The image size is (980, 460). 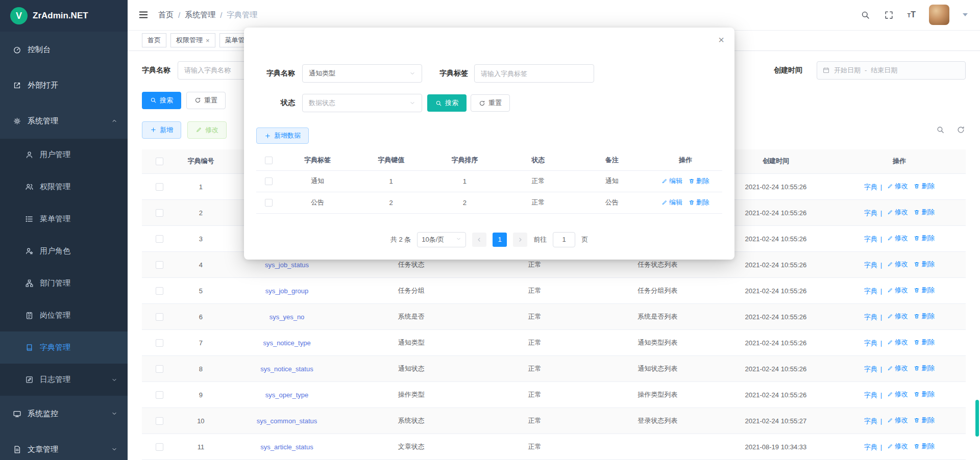 What do you see at coordinates (161, 130) in the screenshot?
I see `add-button: 新增` at bounding box center [161, 130].